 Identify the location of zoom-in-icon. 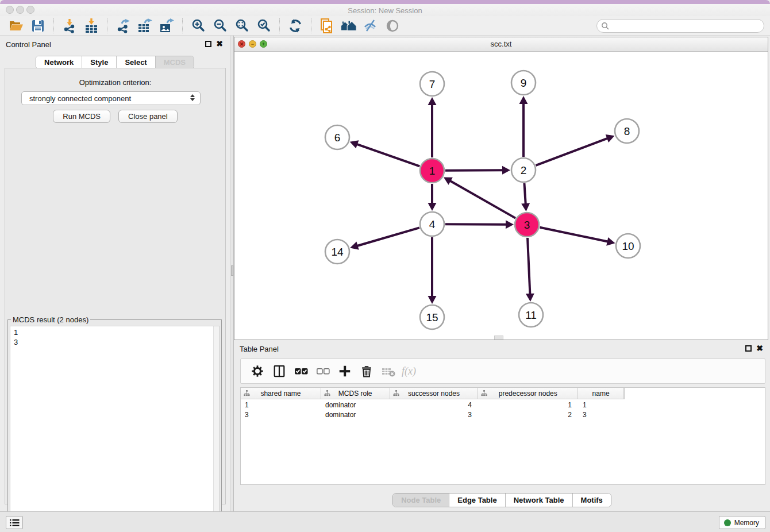
(198, 26).